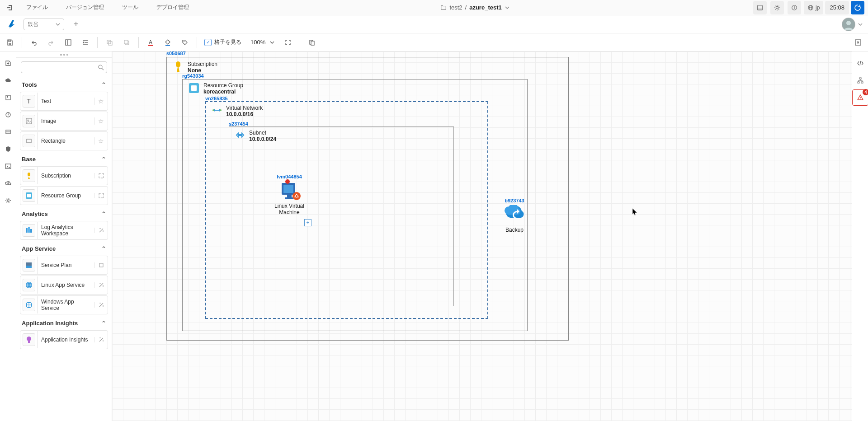 The height and width of the screenshot is (421, 868). What do you see at coordinates (37, 8) in the screenshot?
I see `menu-file: ファイル` at bounding box center [37, 8].